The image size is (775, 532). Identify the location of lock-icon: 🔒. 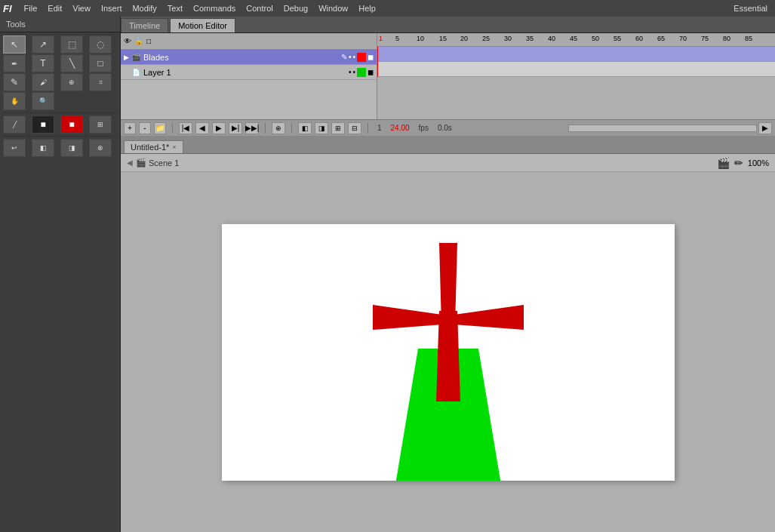
(139, 41).